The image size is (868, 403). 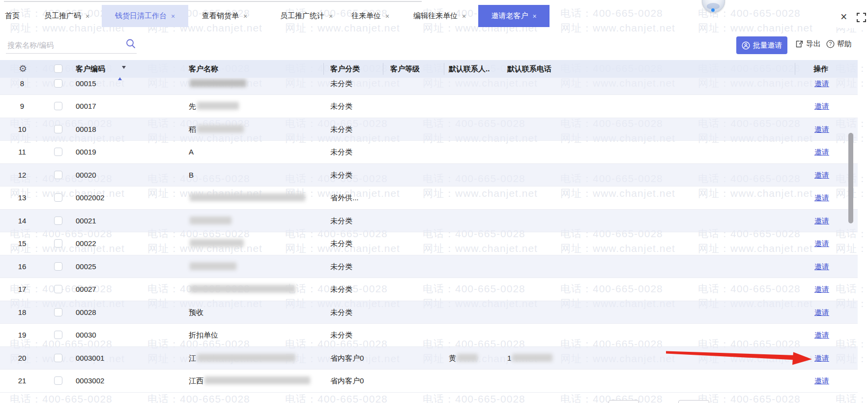 I want to click on tab-往来单位: 往来单位×, so click(x=371, y=16).